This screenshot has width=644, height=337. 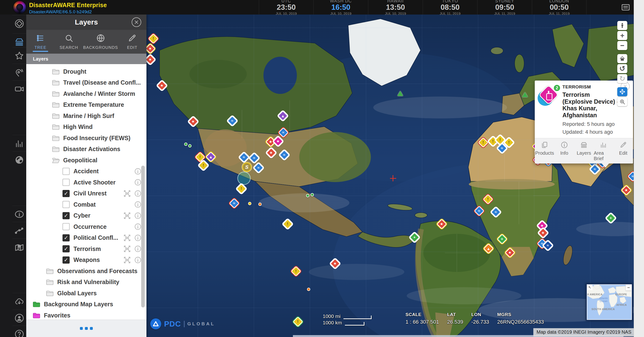 What do you see at coordinates (622, 79) in the screenshot?
I see `redo-control: ↻` at bounding box center [622, 79].